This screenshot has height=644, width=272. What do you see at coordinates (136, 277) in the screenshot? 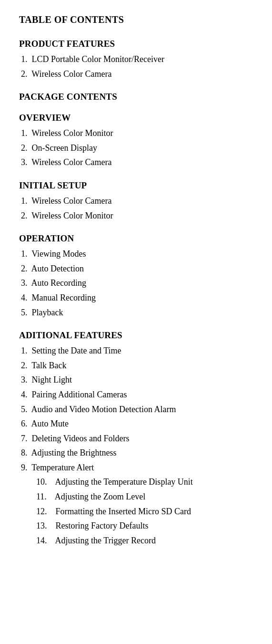
I see `section-operation: OPERATION 1. Viewing Modes 2. Auto Detec…` at bounding box center [136, 277].